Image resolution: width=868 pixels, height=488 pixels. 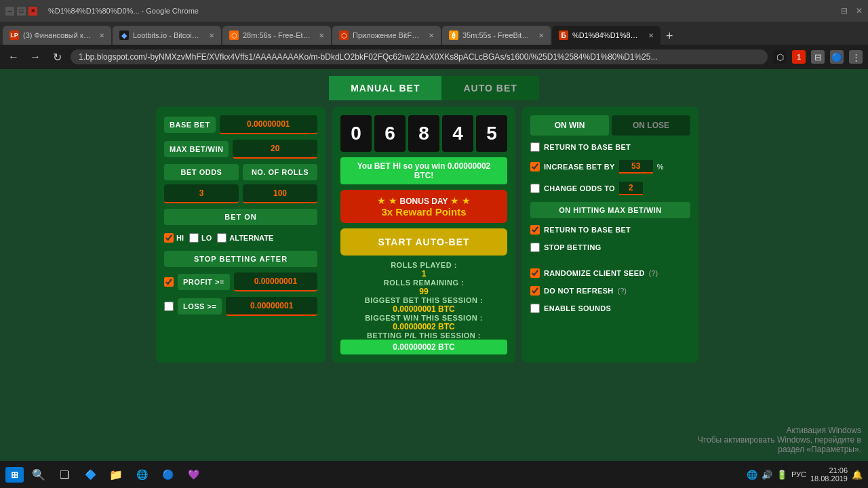 What do you see at coordinates (434, 88) in the screenshot?
I see `bet-tabs: MANUAL BET AUTO BET` at bounding box center [434, 88].